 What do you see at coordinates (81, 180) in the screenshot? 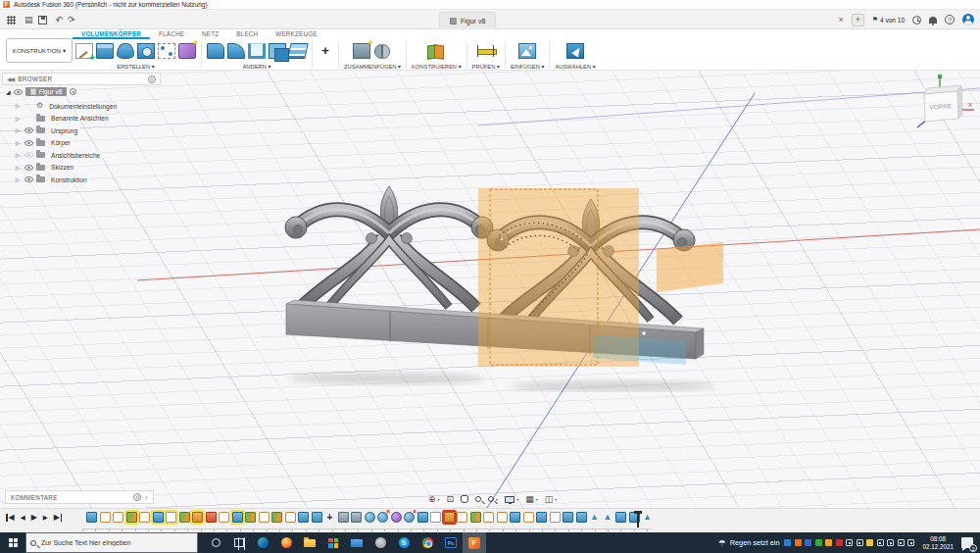
I see `browser-item-konstruktion: ▷Konstruktion` at bounding box center [81, 180].